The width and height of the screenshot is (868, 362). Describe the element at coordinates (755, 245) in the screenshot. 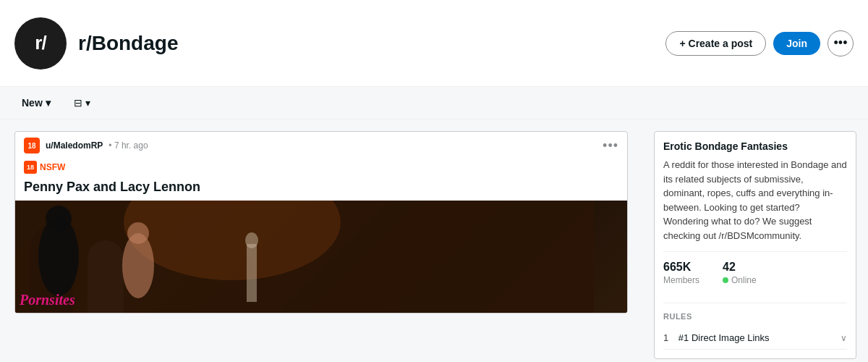

I see `sidebar-box: Erotic Bondage Fantasies A reddit for th…` at that location.